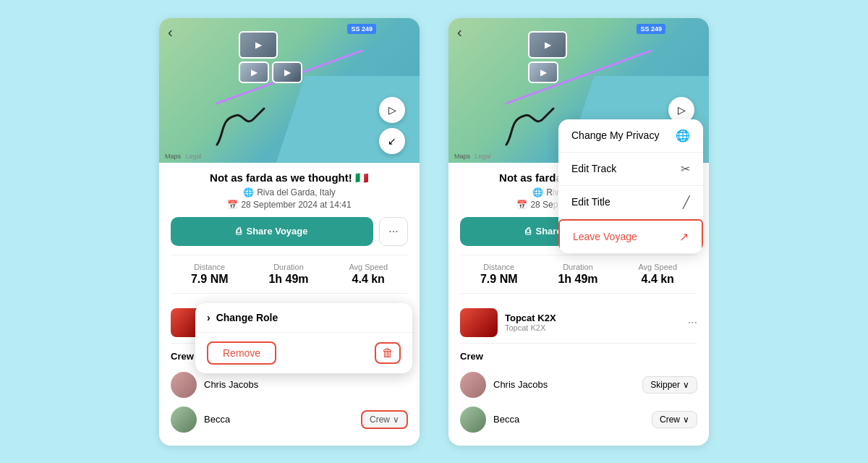  I want to click on thumb-1-left, so click(258, 45).